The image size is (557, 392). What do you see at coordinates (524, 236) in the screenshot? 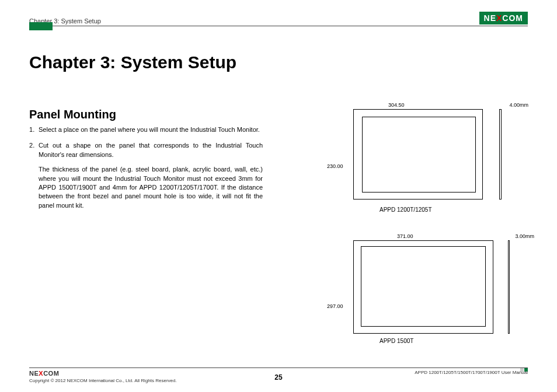
I see `dim-thickness: 3.00mm` at bounding box center [524, 236].